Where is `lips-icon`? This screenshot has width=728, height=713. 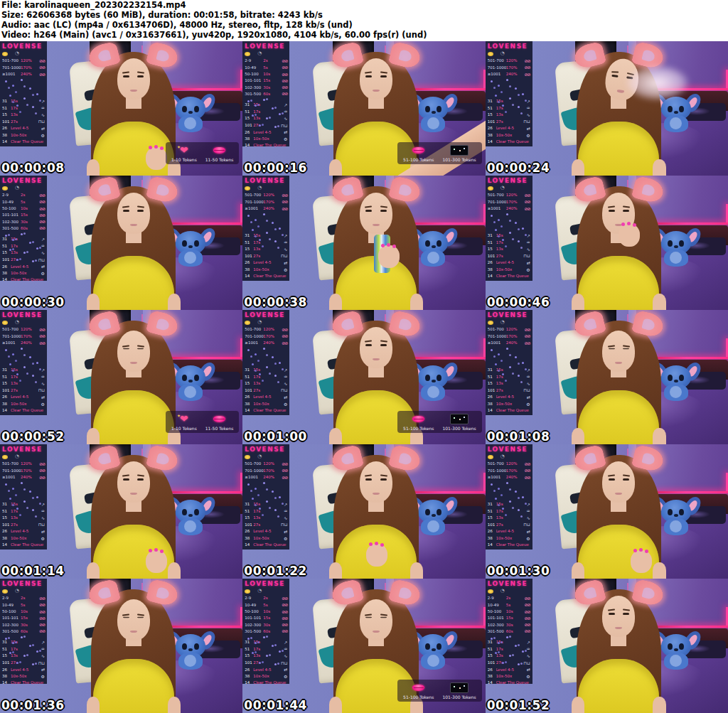
lips-icon is located at coordinates (418, 688).